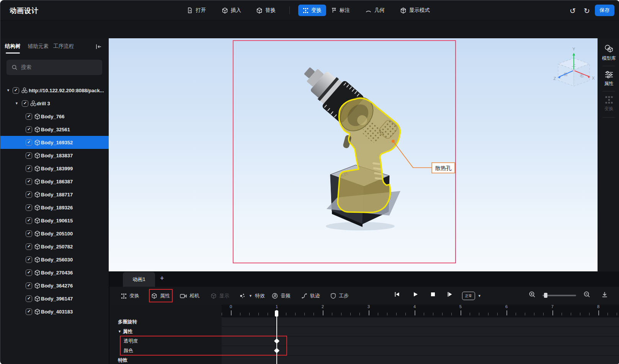  I want to click on timeline-row-label: 透明度, so click(131, 341).